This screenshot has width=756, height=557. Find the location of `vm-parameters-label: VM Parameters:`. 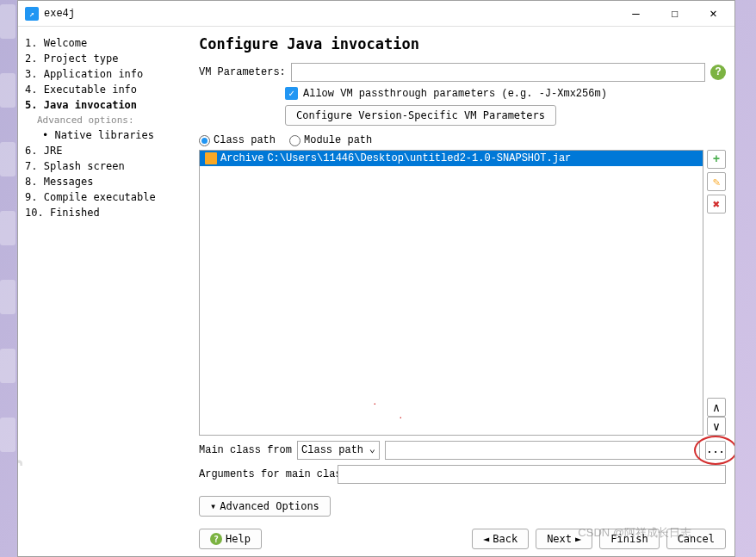

vm-parameters-label: VM Parameters: is located at coordinates (243, 72).